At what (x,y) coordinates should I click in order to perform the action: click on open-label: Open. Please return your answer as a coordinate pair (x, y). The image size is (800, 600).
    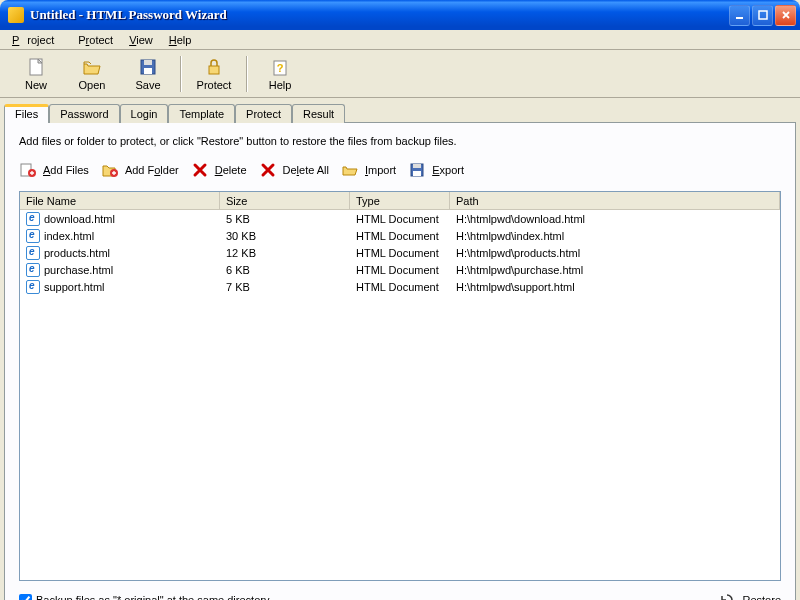
    Looking at the image, I should click on (92, 85).